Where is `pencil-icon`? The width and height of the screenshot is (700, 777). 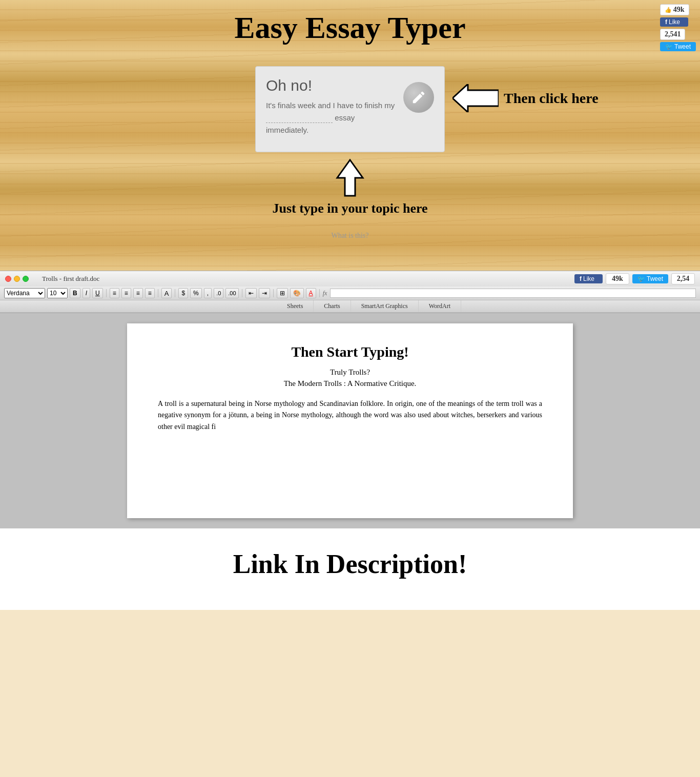
pencil-icon is located at coordinates (419, 97).